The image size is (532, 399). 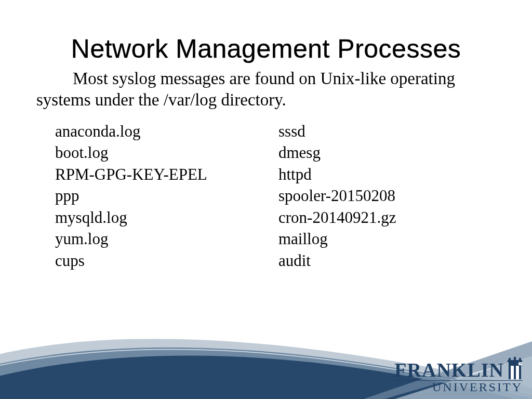 I want to click on list-item: mysqld.log, so click(x=167, y=218).